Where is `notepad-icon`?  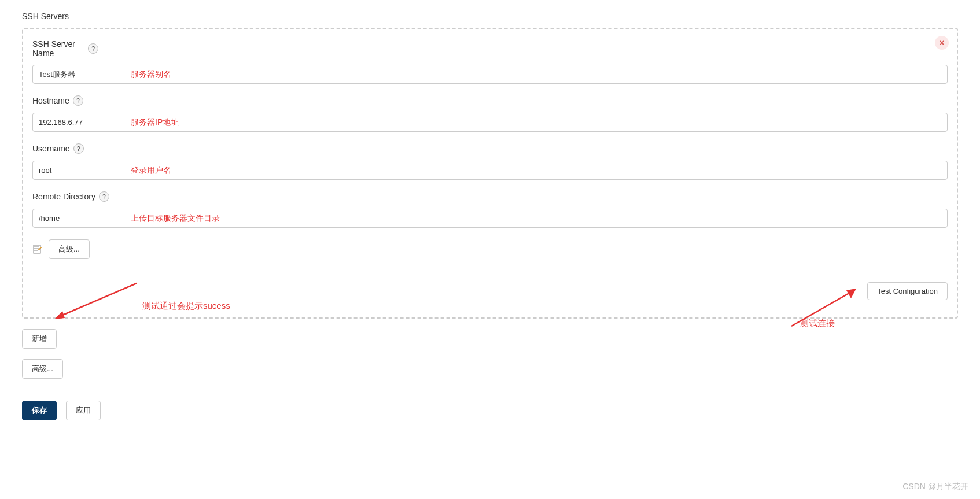
notepad-icon is located at coordinates (38, 249).